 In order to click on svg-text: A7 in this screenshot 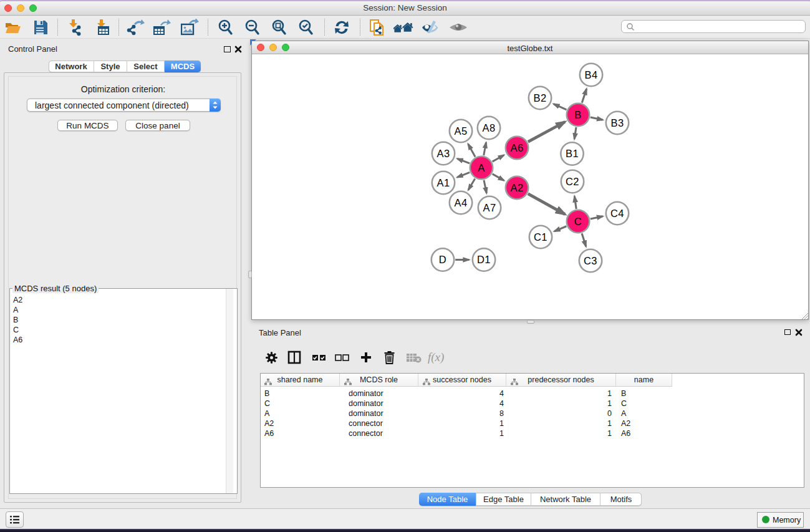, I will do `click(490, 208)`.